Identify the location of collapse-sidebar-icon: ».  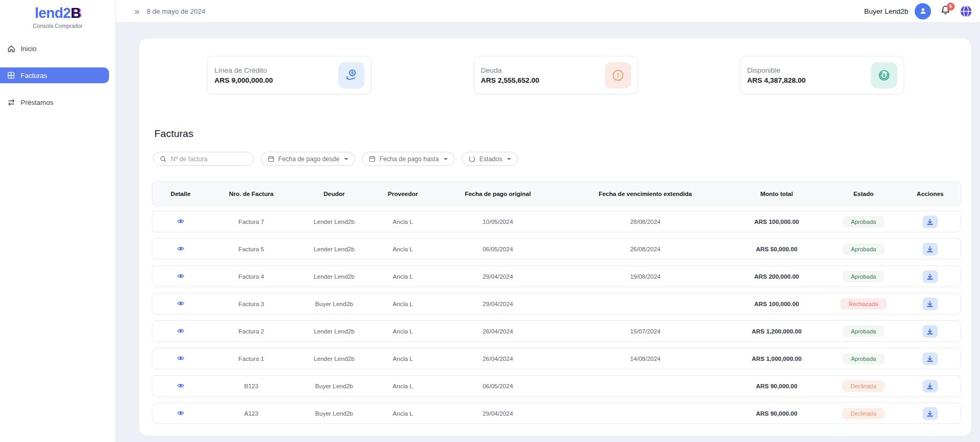
(137, 12).